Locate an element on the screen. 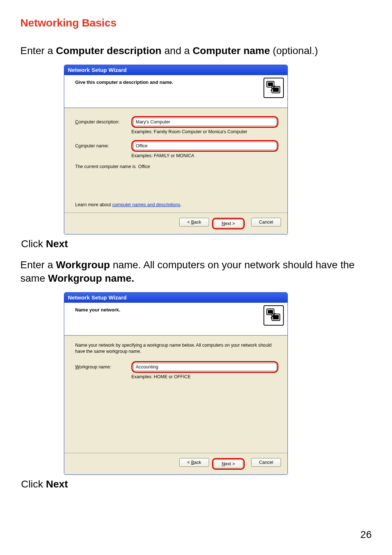 The image size is (392, 555). click-next-1: Click Next is located at coordinates (196, 244).